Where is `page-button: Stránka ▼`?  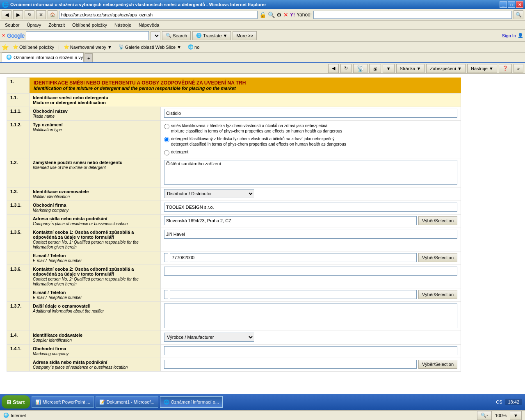
page-button: Stránka ▼ is located at coordinates (411, 68).